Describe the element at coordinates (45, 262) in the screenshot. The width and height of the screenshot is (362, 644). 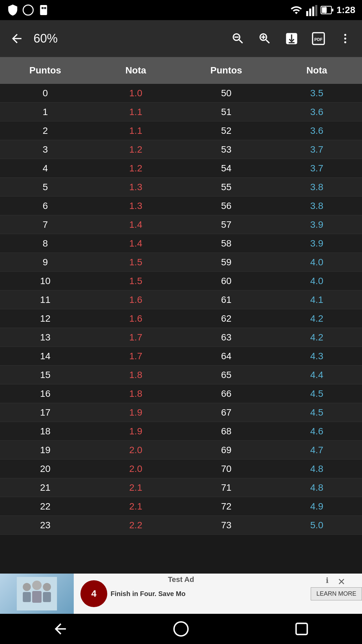
I see `puntos-left: 9` at that location.